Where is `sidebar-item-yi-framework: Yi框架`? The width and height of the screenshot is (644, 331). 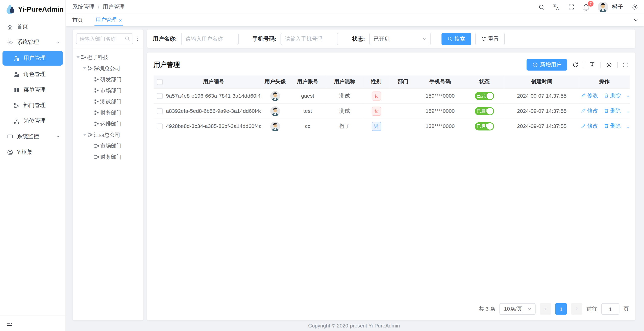 sidebar-item-yi-framework: Yi框架 is located at coordinates (33, 152).